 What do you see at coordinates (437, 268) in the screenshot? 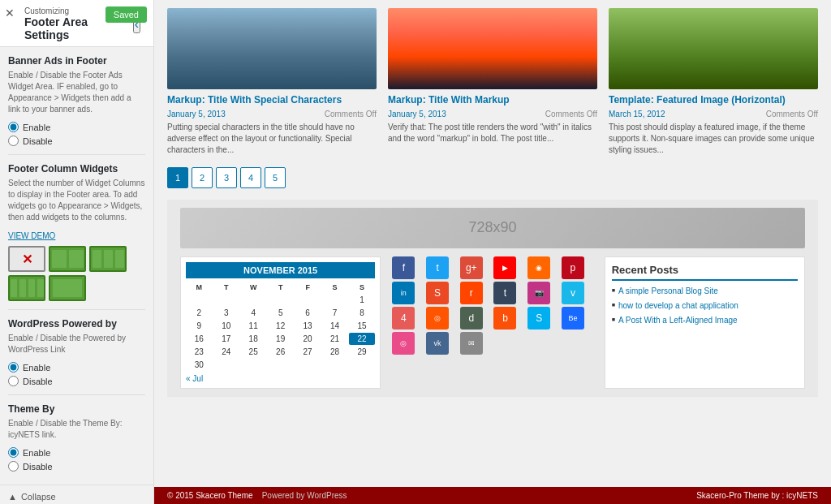
I see `social-twitter: t` at bounding box center [437, 268].